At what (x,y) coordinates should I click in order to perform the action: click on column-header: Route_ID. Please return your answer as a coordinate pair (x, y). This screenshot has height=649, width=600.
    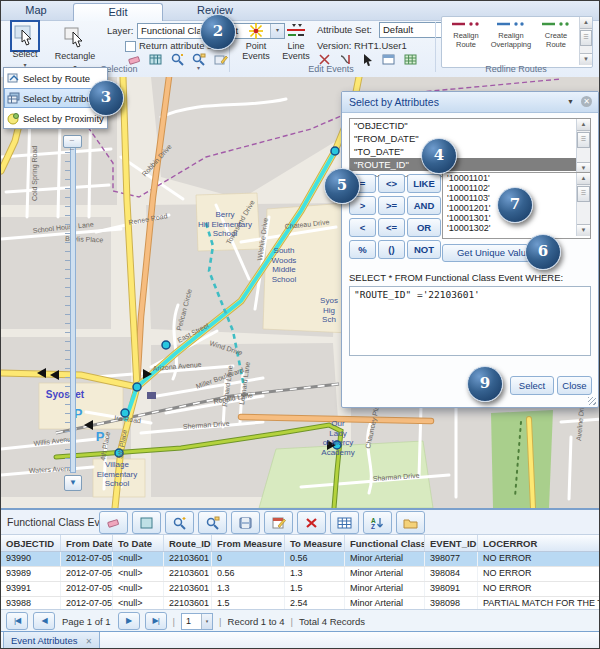
    Looking at the image, I should click on (188, 543).